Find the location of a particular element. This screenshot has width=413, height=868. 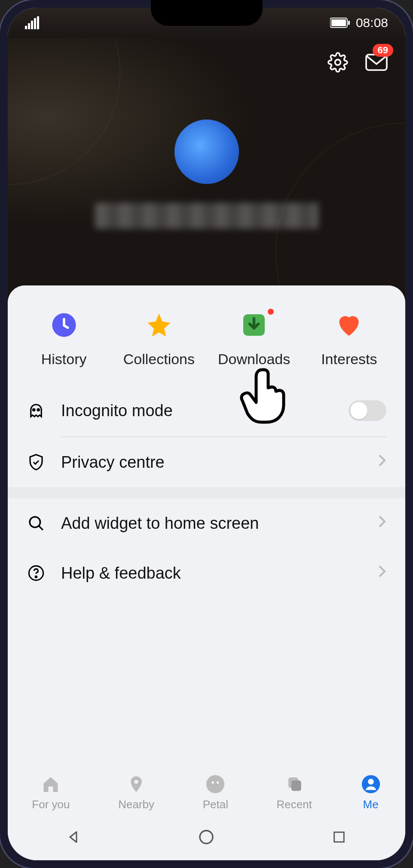

heart-icon is located at coordinates (349, 325).